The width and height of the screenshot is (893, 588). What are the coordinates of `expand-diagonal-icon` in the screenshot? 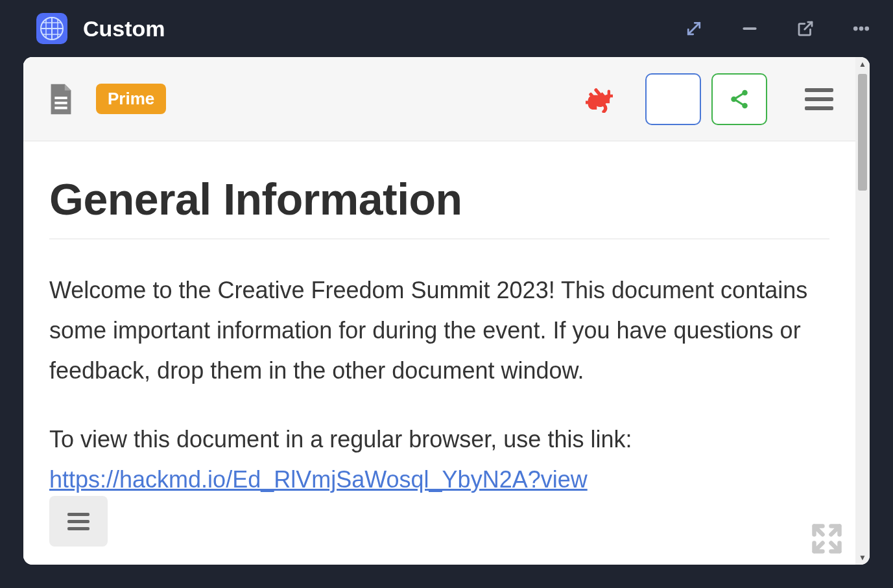 It's located at (694, 29).